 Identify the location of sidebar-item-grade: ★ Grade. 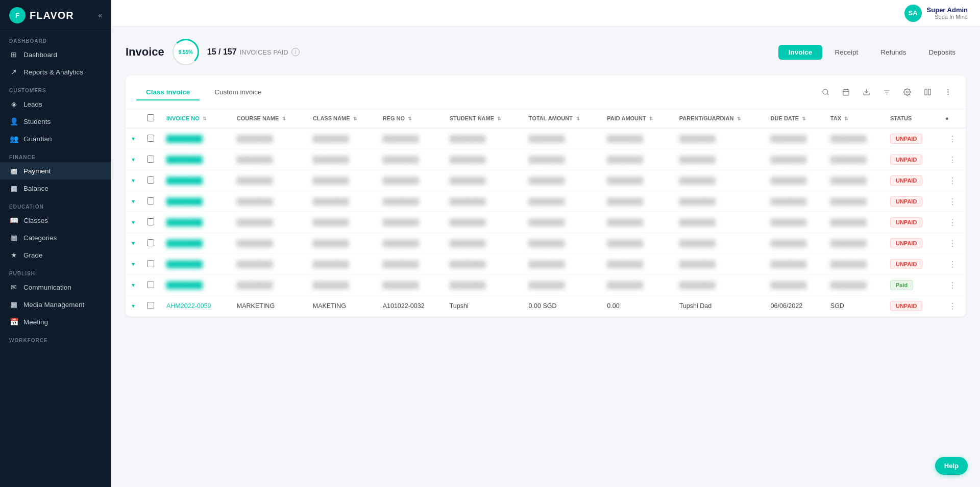
(56, 255).